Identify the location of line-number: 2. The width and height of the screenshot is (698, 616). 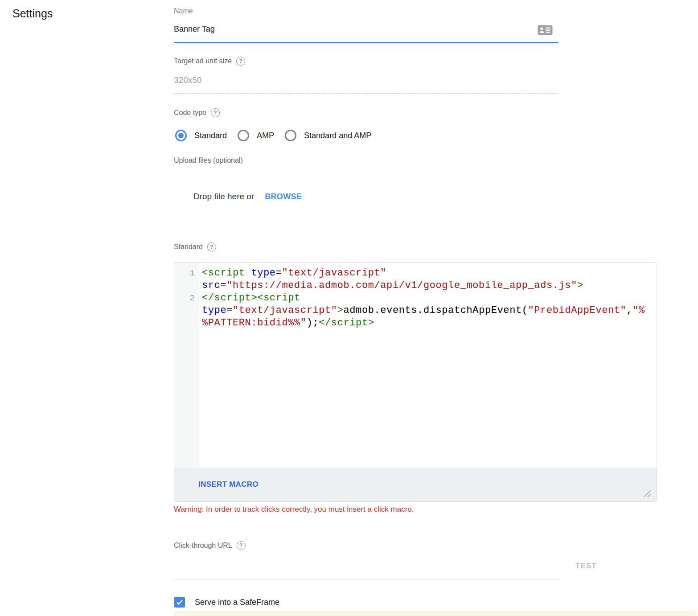
(186, 298).